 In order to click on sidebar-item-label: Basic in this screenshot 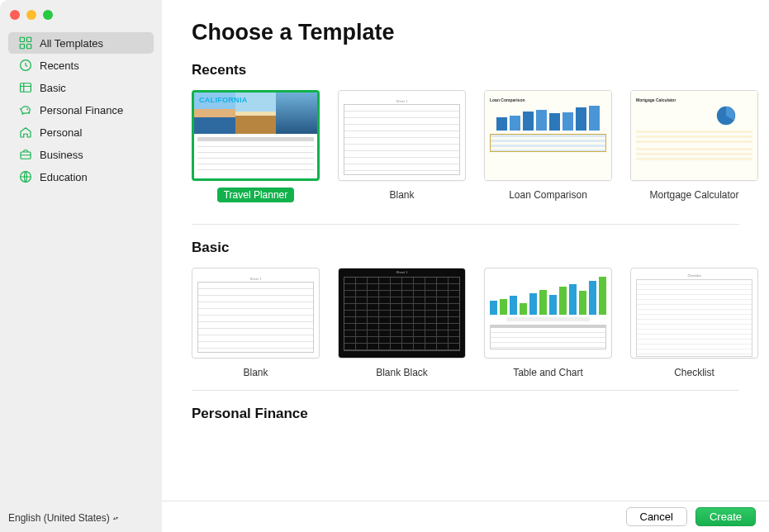, I will do `click(53, 88)`.